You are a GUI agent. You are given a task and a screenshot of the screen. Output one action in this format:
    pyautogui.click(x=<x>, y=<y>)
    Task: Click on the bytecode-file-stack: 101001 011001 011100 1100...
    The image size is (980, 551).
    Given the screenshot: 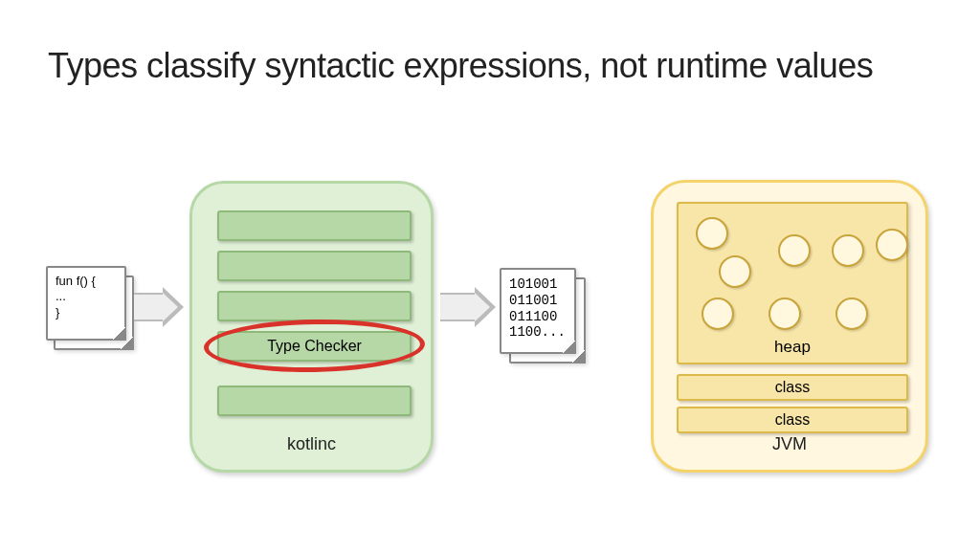 What is the action you would take?
    pyautogui.click(x=546, y=314)
    